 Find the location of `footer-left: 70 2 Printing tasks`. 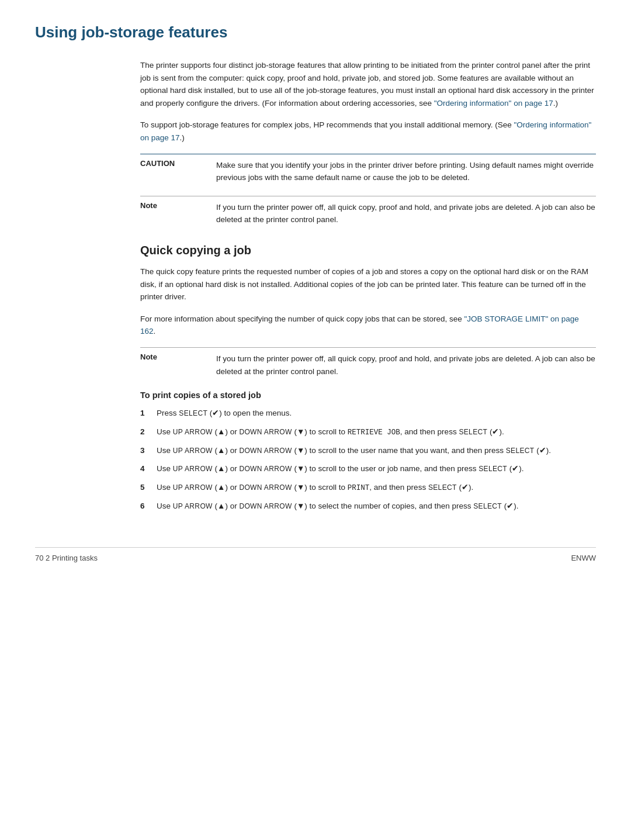

footer-left: 70 2 Printing tasks is located at coordinates (67, 558).